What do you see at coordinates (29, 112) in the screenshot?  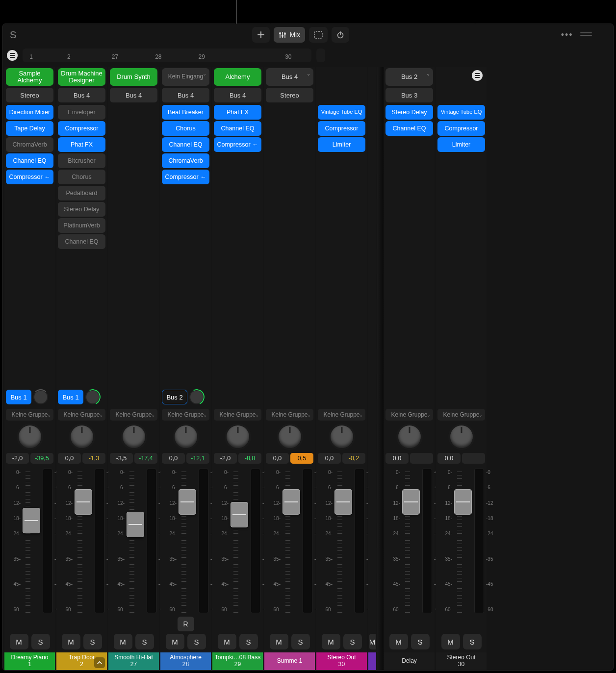 I see `plugin-slot: Direction Mixer` at bounding box center [29, 112].